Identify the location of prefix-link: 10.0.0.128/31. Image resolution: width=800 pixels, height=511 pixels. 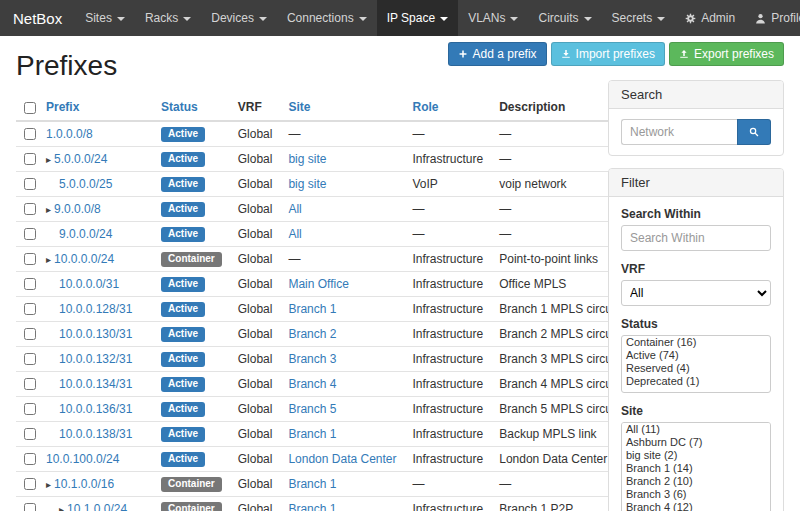
(96, 309).